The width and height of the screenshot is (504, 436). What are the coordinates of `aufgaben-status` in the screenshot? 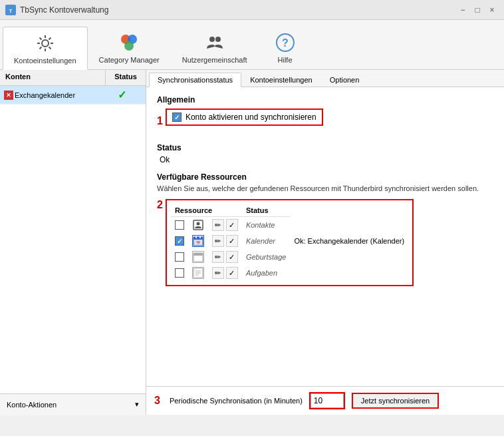 It's located at (349, 273).